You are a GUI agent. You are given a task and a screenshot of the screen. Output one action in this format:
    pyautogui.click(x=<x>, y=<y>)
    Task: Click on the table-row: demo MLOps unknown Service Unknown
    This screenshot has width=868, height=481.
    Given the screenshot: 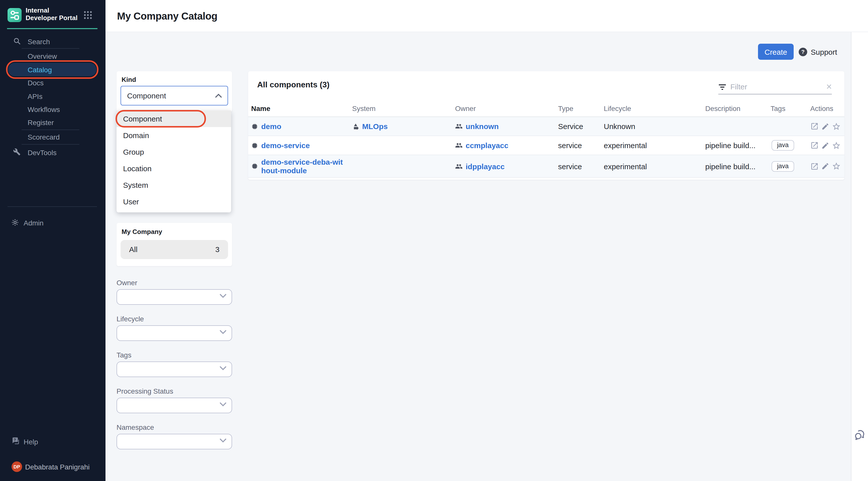 What is the action you would take?
    pyautogui.click(x=546, y=127)
    